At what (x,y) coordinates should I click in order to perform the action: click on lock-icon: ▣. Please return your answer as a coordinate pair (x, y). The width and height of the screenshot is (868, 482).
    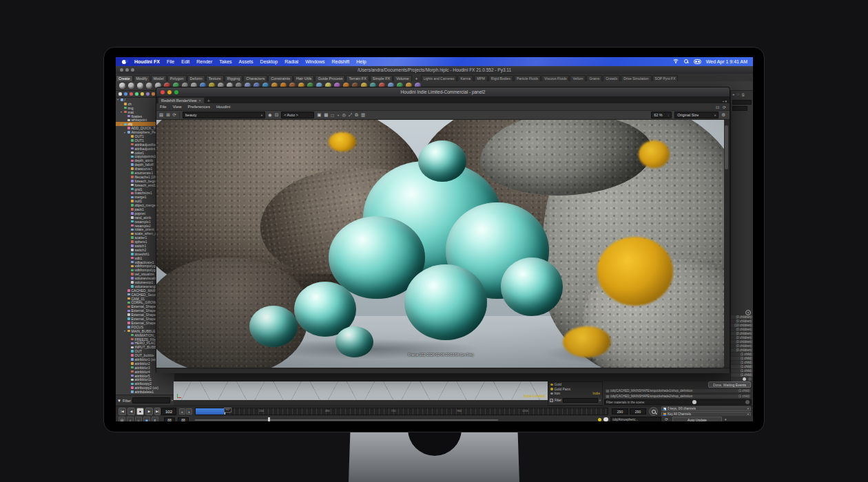
    Looking at the image, I should click on (319, 115).